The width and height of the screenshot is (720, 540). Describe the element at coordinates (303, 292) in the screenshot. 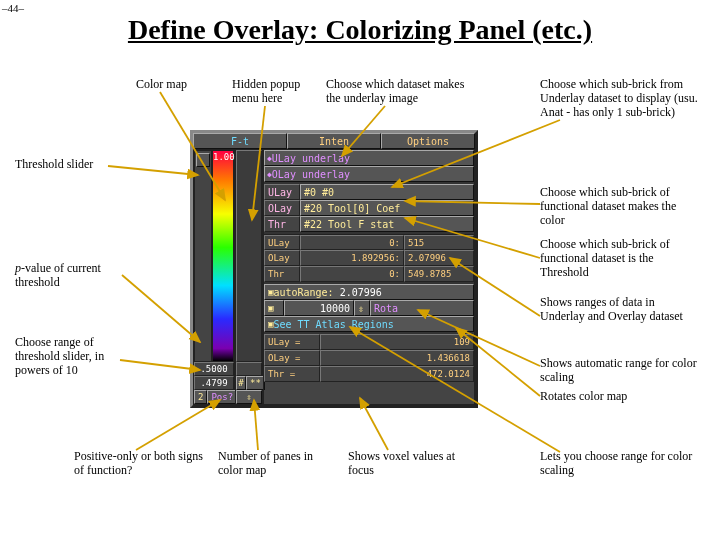

I see `autorange-label: autoRange:` at that location.